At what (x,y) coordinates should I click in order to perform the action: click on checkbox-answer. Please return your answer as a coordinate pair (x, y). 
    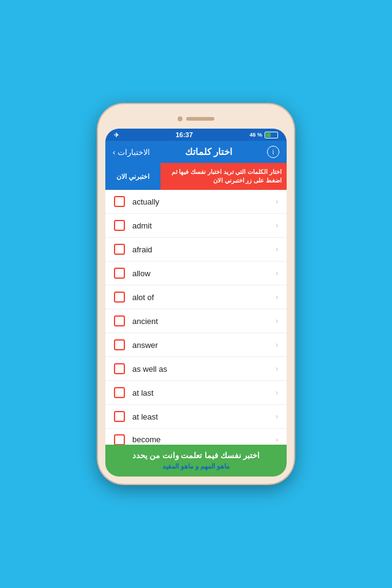
    Looking at the image, I should click on (119, 345).